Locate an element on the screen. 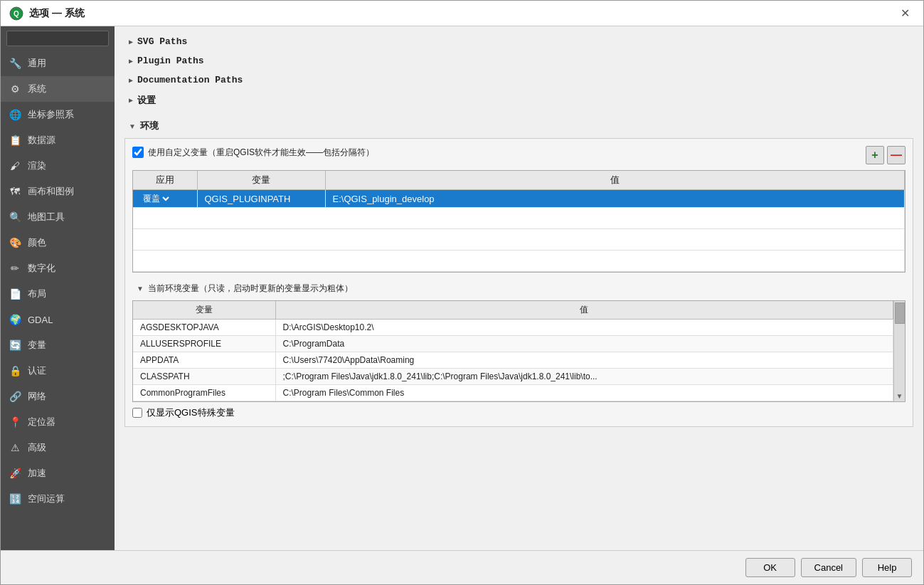  show-qgis-row: 仅显示QGIS特殊变量 is located at coordinates (519, 411).